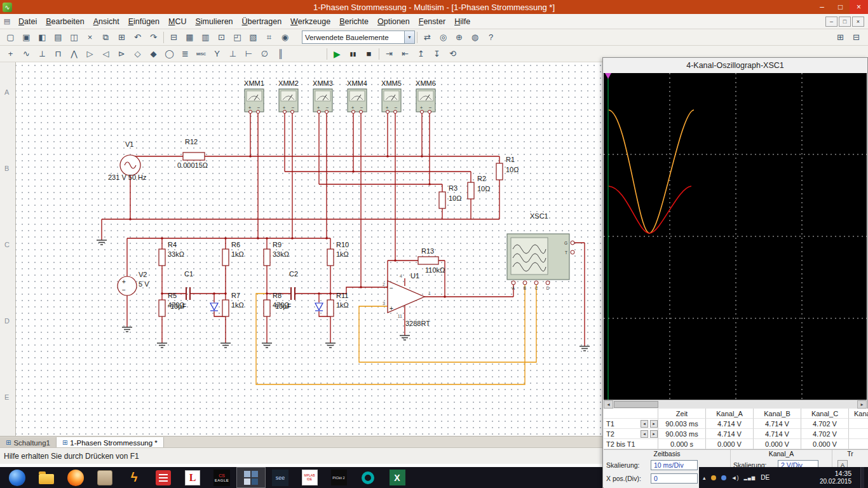 The height and width of the screenshot is (488, 868). What do you see at coordinates (840, 7) in the screenshot?
I see `maximize-button: □` at bounding box center [840, 7].